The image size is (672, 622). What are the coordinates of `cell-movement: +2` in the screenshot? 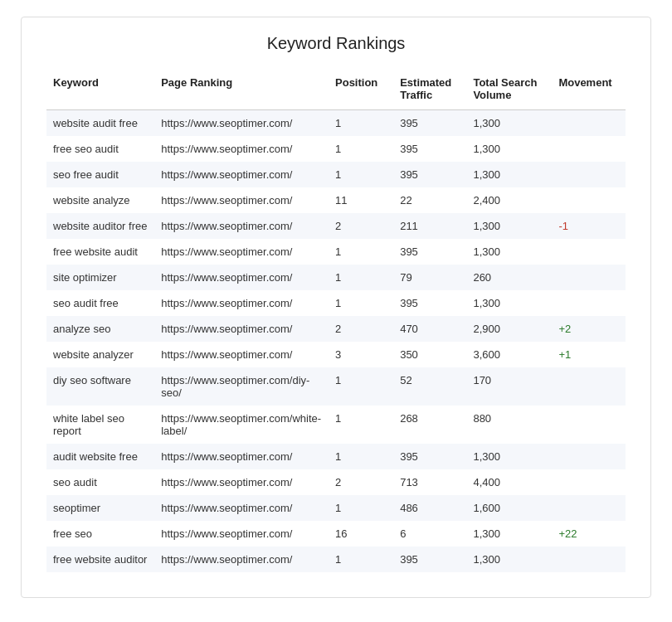 It's located at (589, 328).